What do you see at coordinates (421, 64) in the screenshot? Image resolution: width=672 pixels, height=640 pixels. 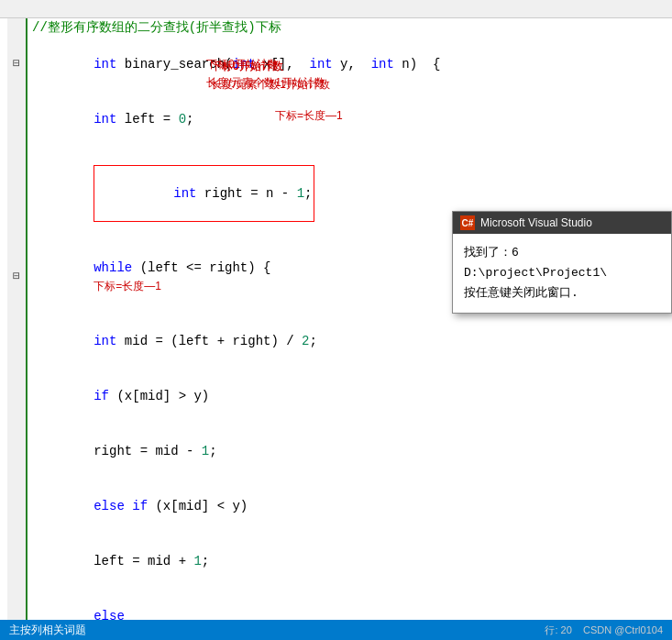 I see `param-n: n) {` at bounding box center [421, 64].